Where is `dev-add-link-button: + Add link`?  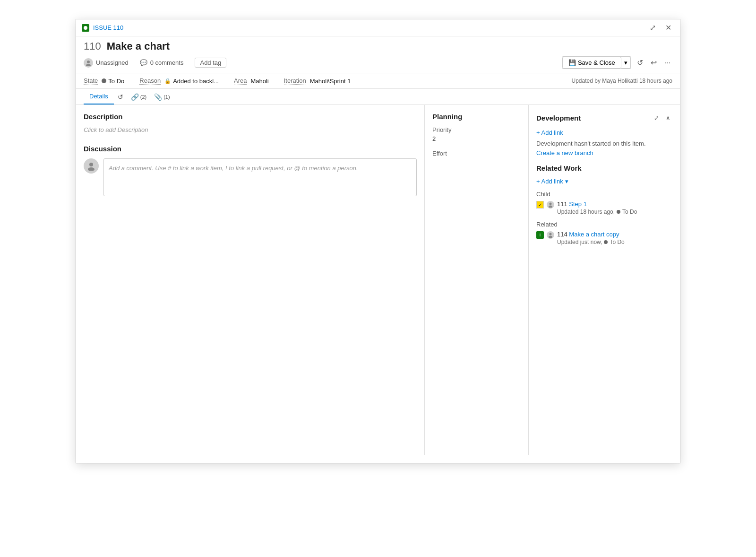
dev-add-link-button: + Add link is located at coordinates (550, 132).